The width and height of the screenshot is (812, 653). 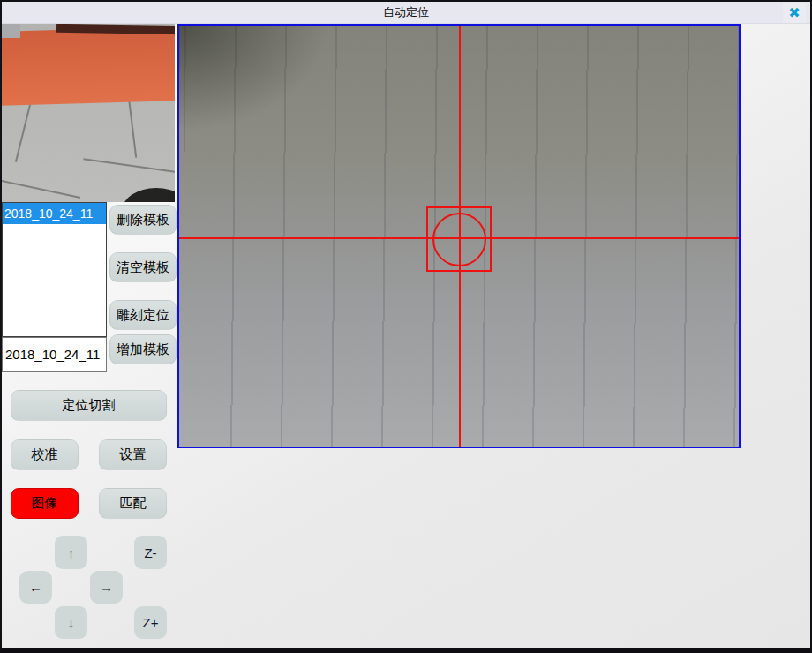 I want to click on match-button: 匹配, so click(x=132, y=503).